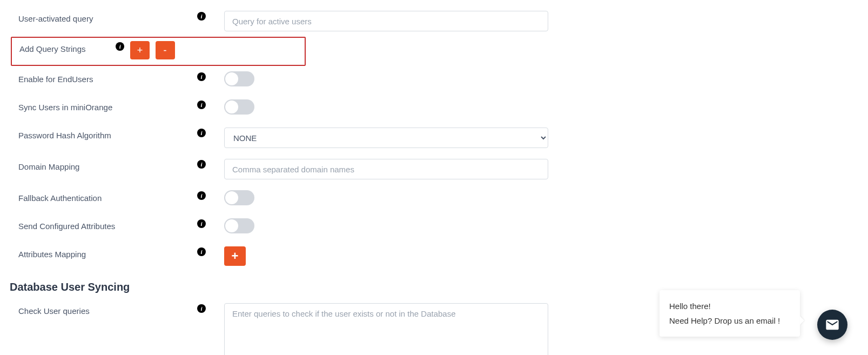 The image size is (868, 355). I want to click on label-password-hash: Password Hash Algorithm, so click(98, 134).